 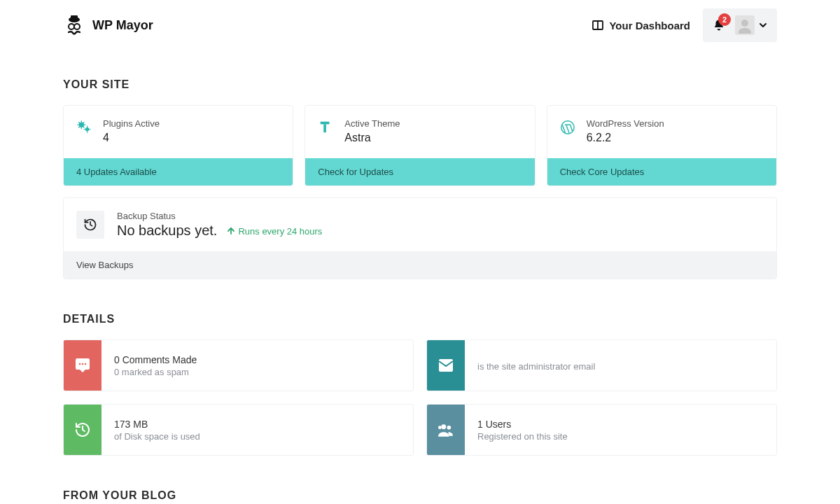 What do you see at coordinates (155, 372) in the screenshot?
I see `comments-line2: 0 marked as spam` at bounding box center [155, 372].